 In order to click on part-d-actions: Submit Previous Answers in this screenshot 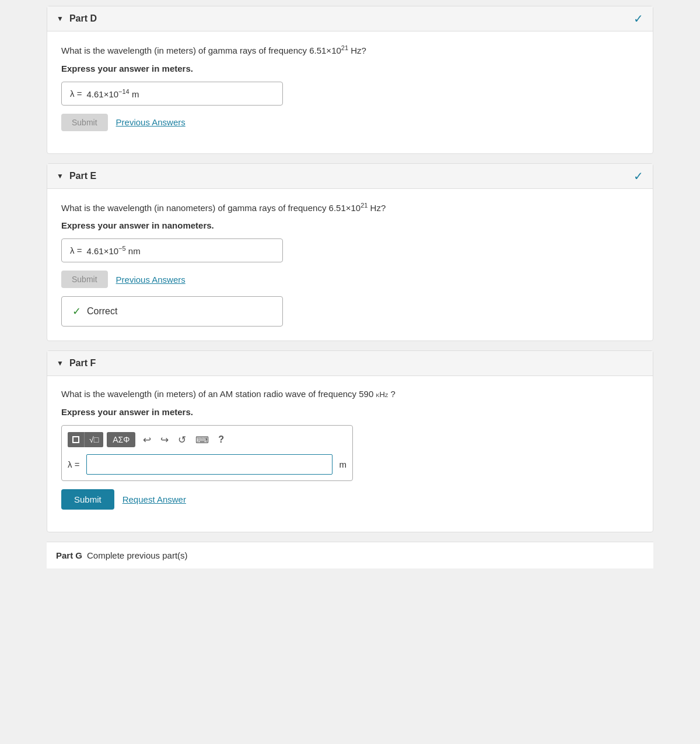, I will do `click(350, 122)`.